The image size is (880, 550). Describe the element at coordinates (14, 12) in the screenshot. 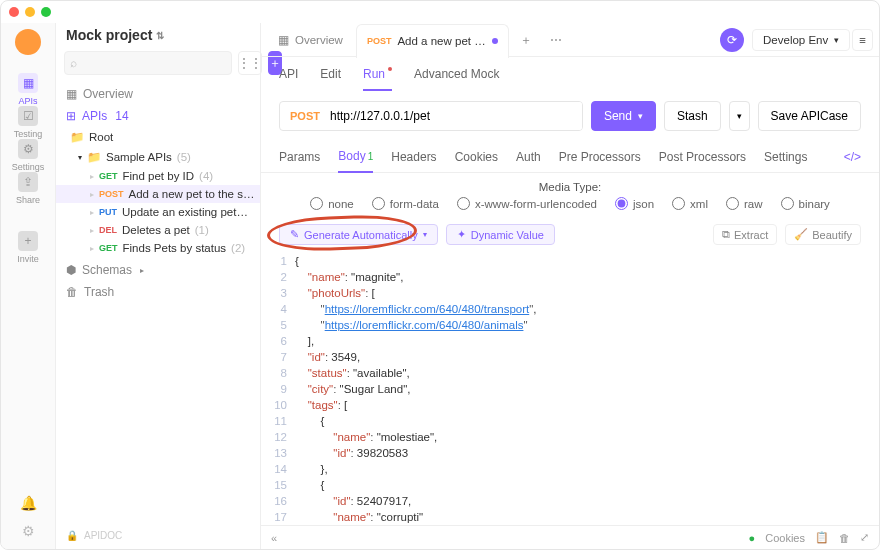

I see `close-window-icon` at that location.